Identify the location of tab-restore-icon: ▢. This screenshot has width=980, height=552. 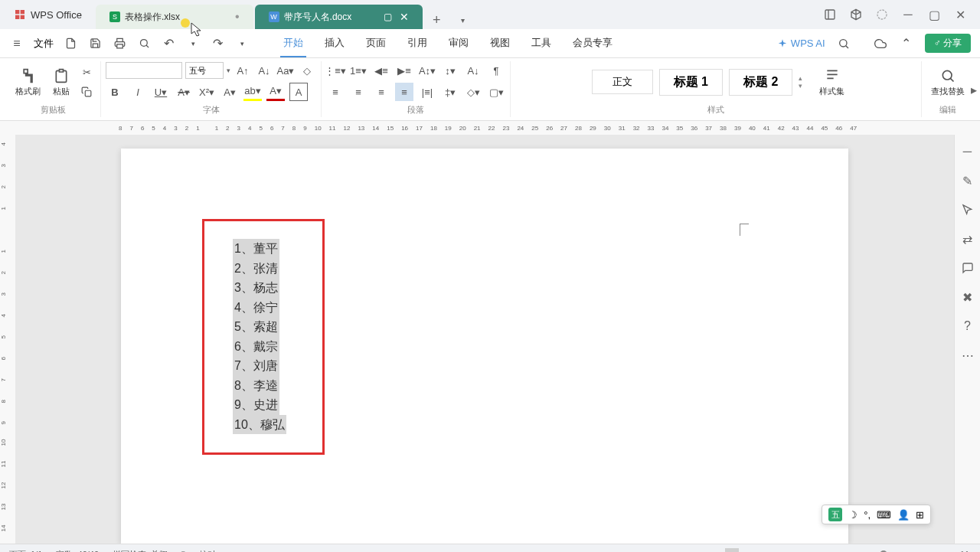
(387, 17).